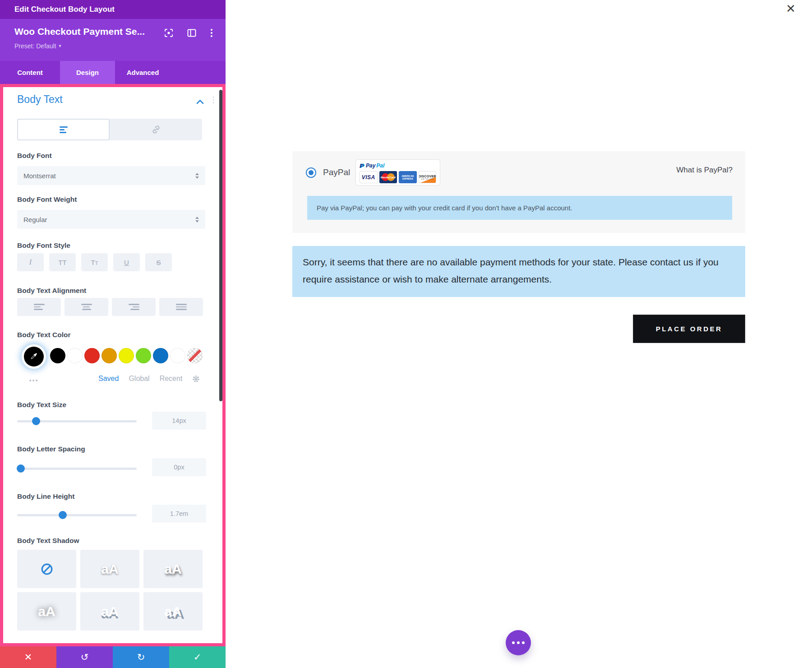 The width and height of the screenshot is (812, 668). What do you see at coordinates (520, 208) in the screenshot?
I see `paypal-description-bar: Pay via PayPal; you can pay with your cr…` at bounding box center [520, 208].